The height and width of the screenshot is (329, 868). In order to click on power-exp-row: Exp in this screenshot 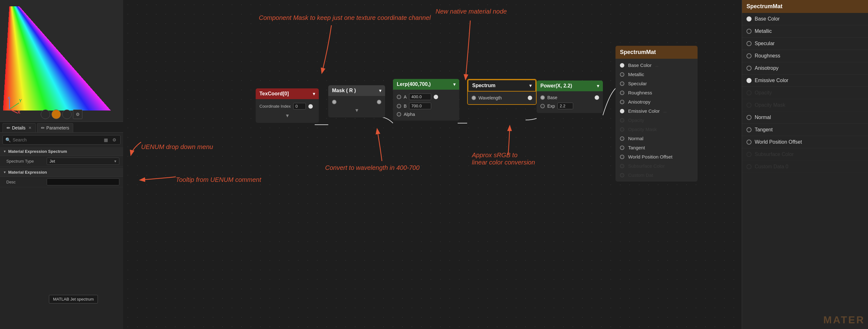, I will do `click(569, 106)`.